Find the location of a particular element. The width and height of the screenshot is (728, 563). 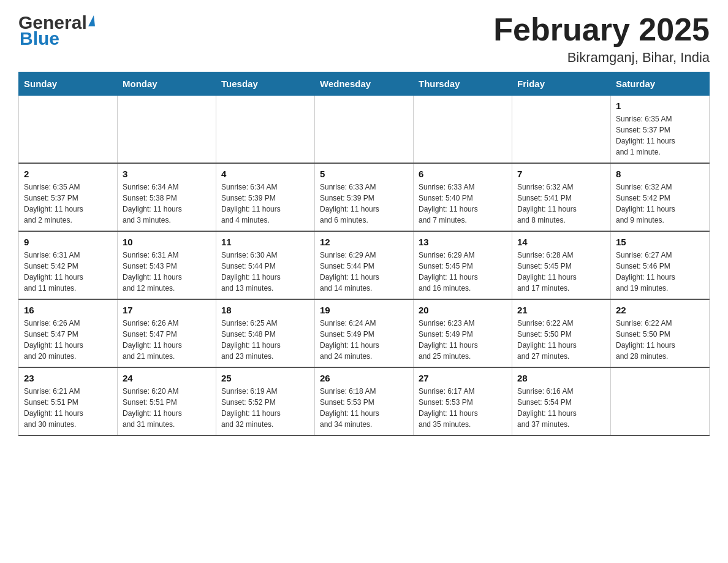

day-number: 6 is located at coordinates (463, 174).